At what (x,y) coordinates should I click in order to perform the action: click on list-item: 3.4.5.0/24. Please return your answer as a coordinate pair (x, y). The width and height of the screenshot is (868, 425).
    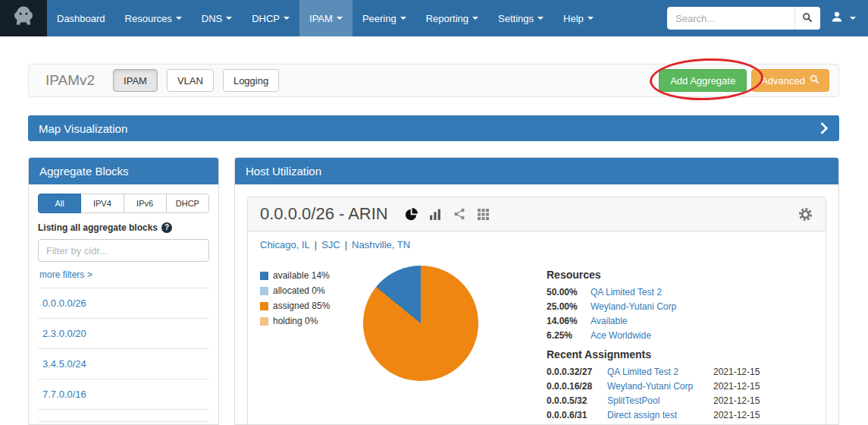
    Looking at the image, I should click on (124, 364).